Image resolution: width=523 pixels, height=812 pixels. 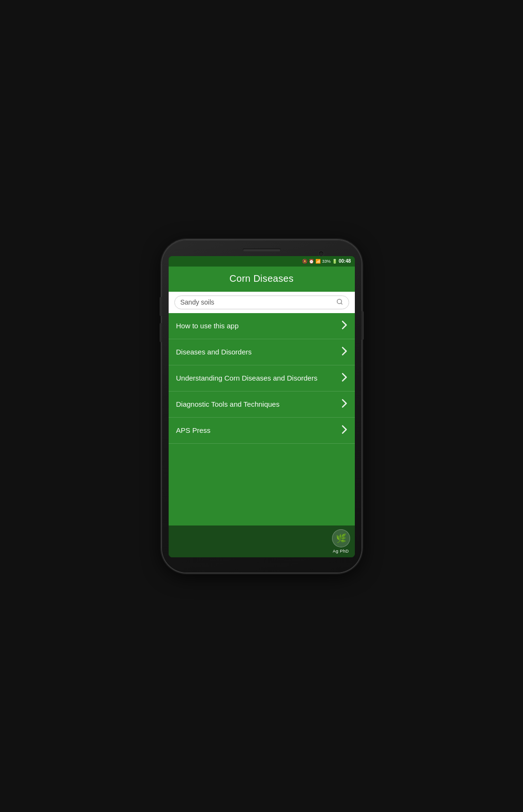 I want to click on bottom-area: 🌿 Ag PhD, so click(x=262, y=542).